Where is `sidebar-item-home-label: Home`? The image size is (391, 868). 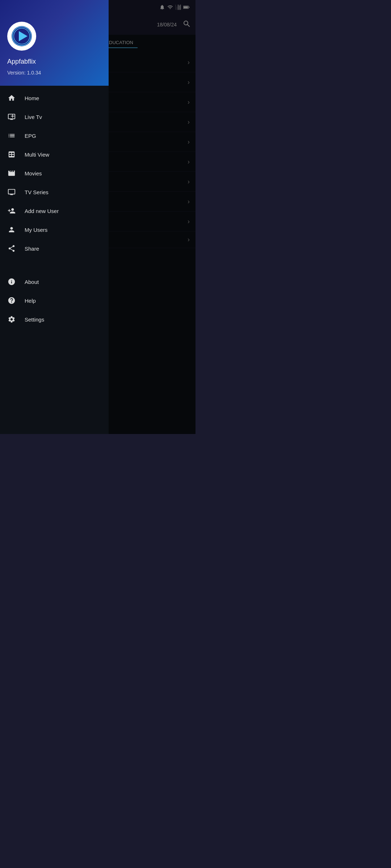
sidebar-item-home-label: Home is located at coordinates (32, 98).